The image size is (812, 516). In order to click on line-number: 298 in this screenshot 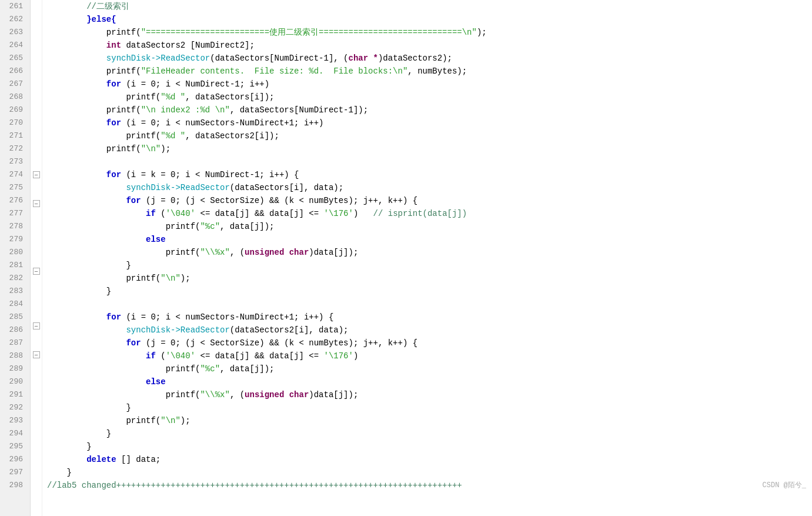, I will do `click(15, 485)`.